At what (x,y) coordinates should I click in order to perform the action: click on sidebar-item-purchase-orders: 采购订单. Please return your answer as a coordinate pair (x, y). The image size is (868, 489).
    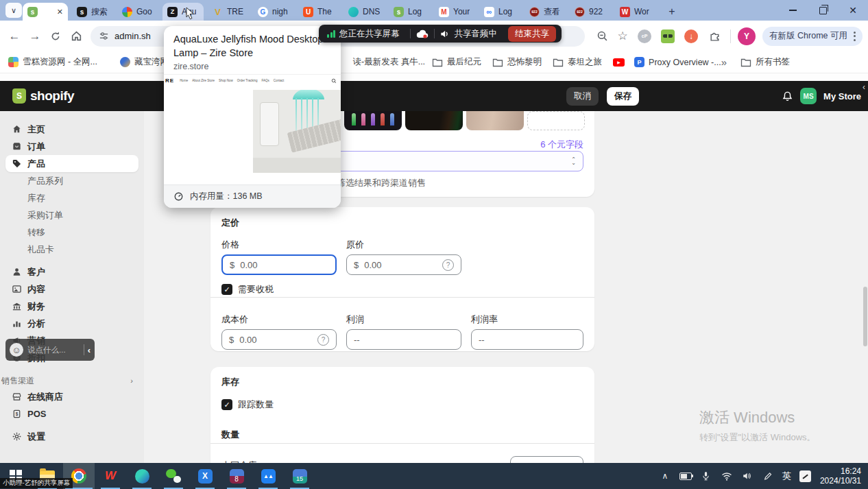
    Looking at the image, I should click on (72, 215).